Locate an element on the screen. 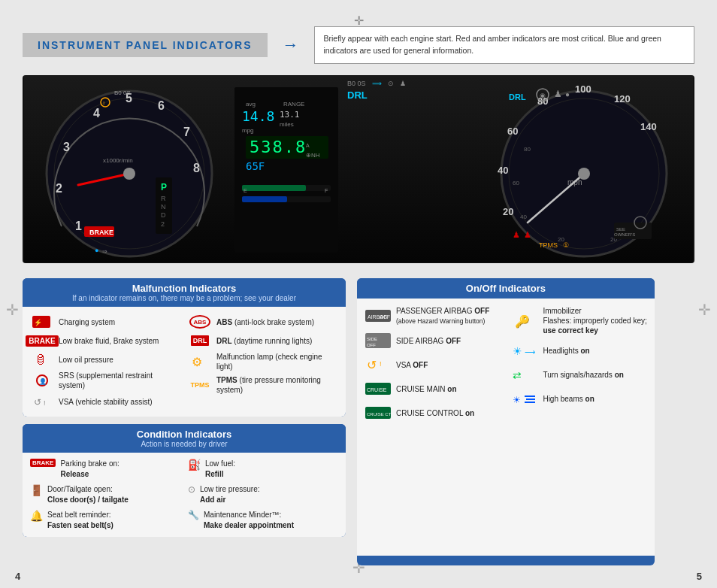  cruise-main-icon: CRUISE is located at coordinates (378, 389).